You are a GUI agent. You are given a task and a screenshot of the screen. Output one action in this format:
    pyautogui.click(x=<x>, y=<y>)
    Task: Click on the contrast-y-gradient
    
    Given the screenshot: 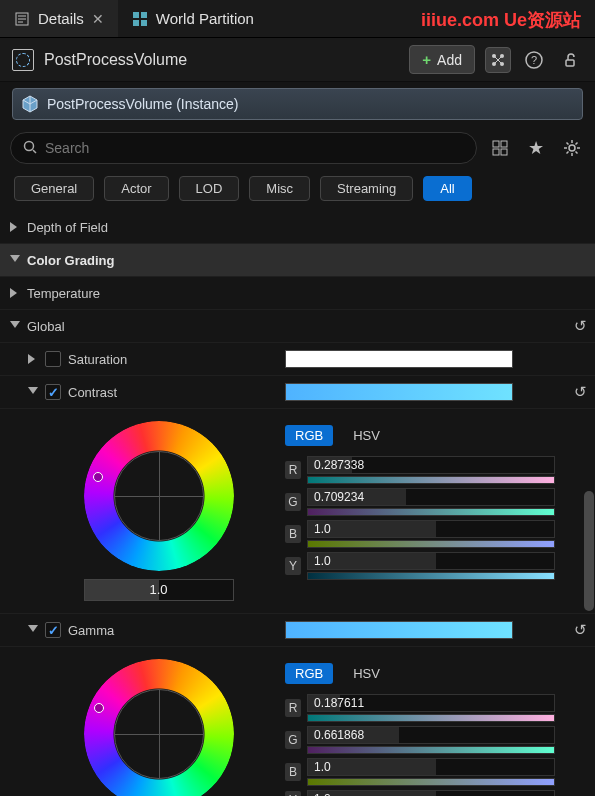 What is the action you would take?
    pyautogui.click(x=431, y=576)
    